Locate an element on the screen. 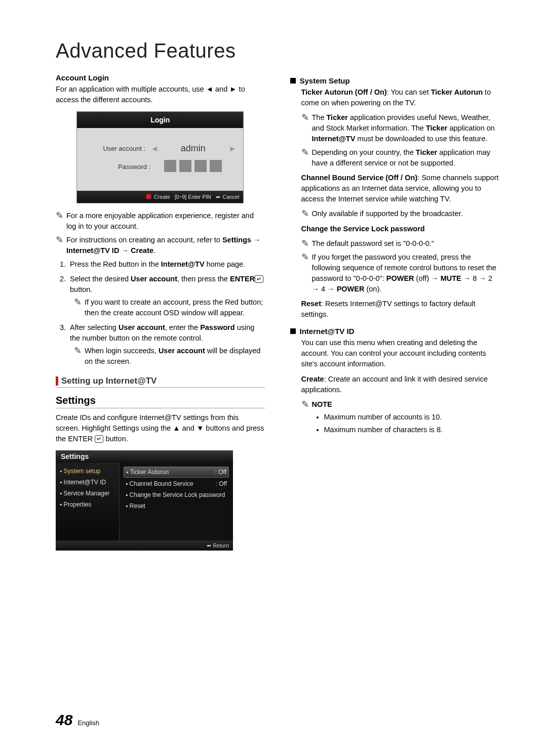 This screenshot has height=756, width=547. section-title: Setting up Internet@TV is located at coordinates (109, 381).